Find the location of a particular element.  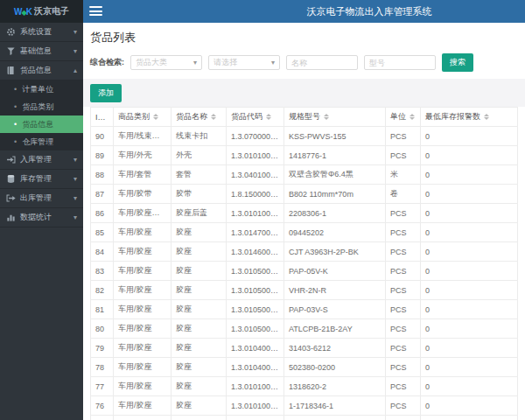

column-header-label: 规格型号 is located at coordinates (304, 116).